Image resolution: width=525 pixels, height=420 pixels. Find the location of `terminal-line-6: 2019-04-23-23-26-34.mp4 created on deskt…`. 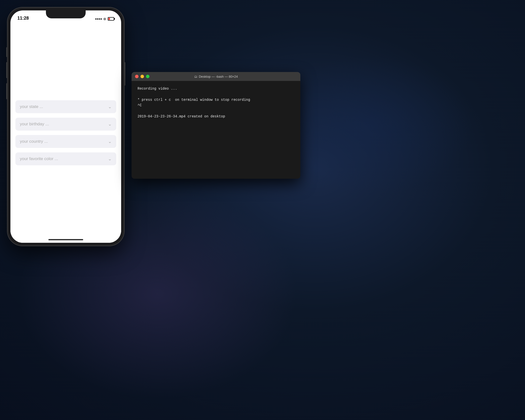

terminal-line-6: 2019-04-23-23-26-34.mp4 created on deskt… is located at coordinates (216, 116).